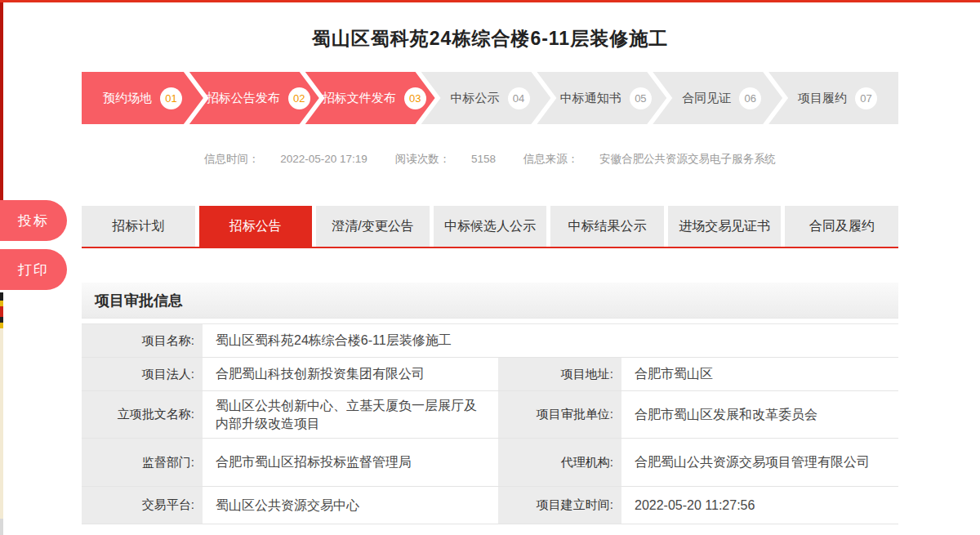 Image resolution: width=980 pixels, height=535 pixels. What do you see at coordinates (423, 158) in the screenshot?
I see `read-count-label: 阅读次数：` at bounding box center [423, 158].